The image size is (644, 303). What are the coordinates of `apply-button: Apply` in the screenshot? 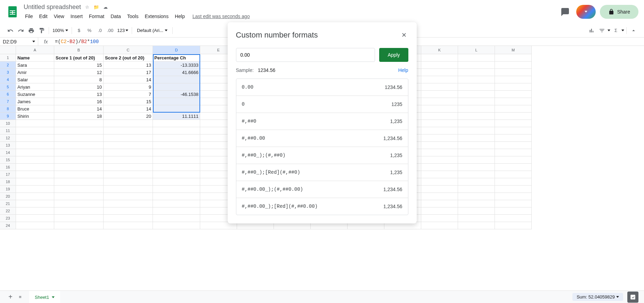 It's located at (393, 55).